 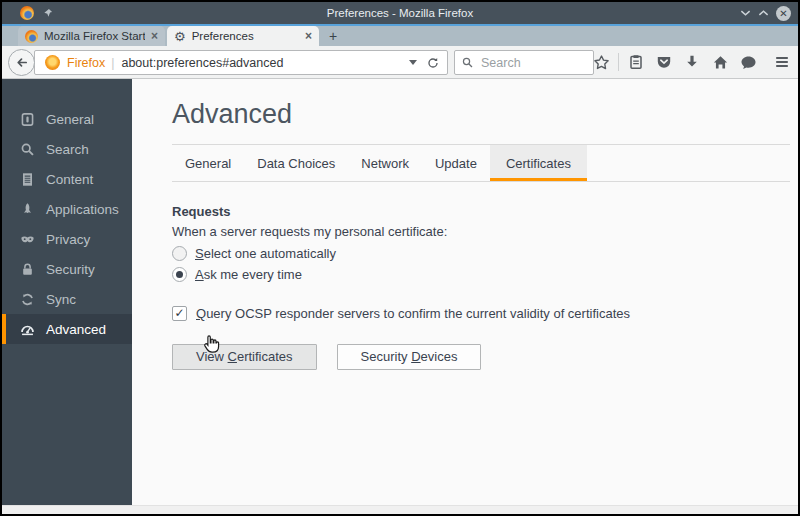 What do you see at coordinates (36, 13) in the screenshot?
I see `titlebar-left` at bounding box center [36, 13].